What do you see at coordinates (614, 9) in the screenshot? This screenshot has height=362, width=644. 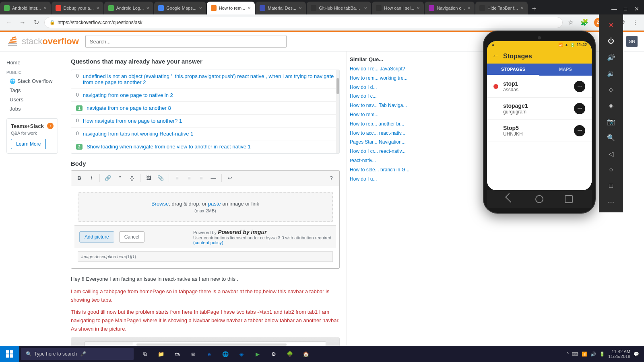 I see `minimize-button: —` at bounding box center [614, 9].